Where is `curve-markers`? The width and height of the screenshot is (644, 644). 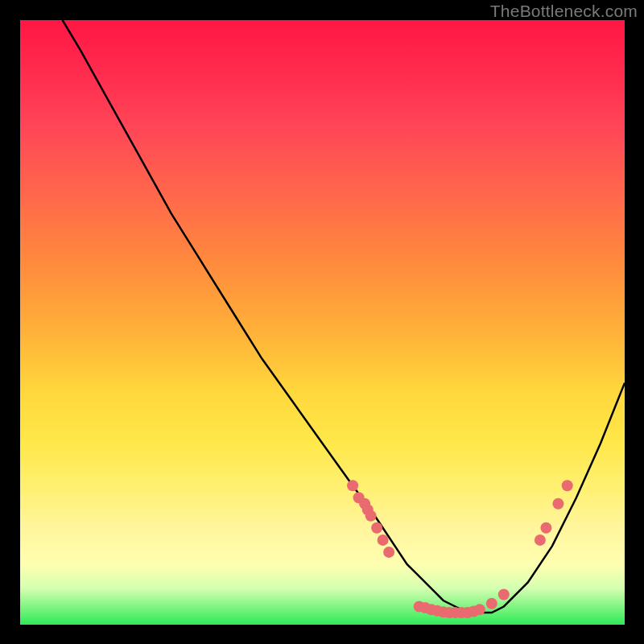
curve-markers is located at coordinates (460, 549).